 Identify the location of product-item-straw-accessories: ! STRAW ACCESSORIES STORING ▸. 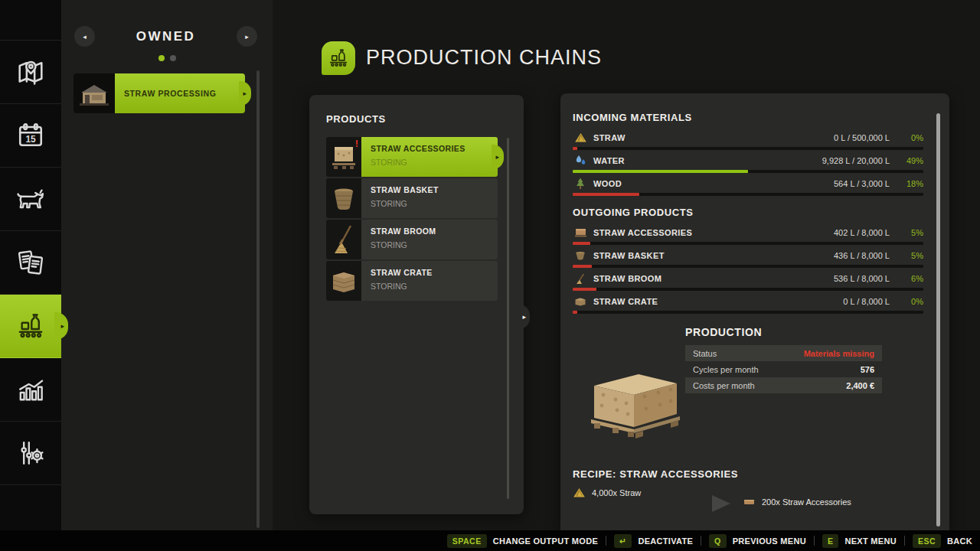
(412, 157).